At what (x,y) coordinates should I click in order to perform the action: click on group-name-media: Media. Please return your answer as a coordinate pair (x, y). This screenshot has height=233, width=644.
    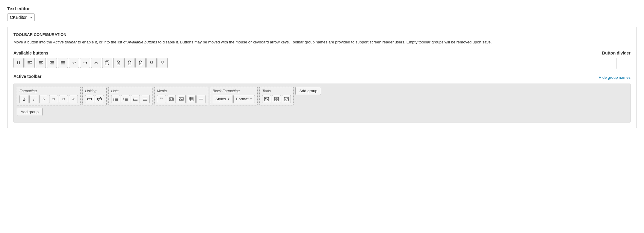
    Looking at the image, I should click on (181, 91).